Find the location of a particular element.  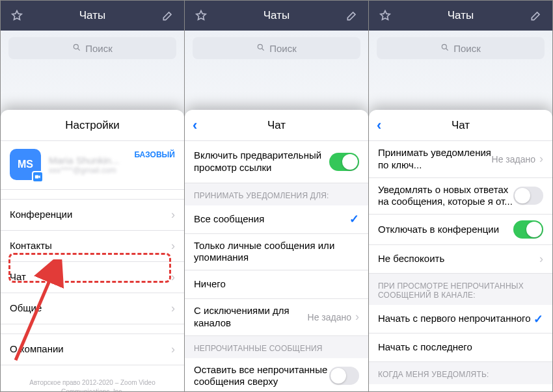

settings-title: Настройки is located at coordinates (92, 125).